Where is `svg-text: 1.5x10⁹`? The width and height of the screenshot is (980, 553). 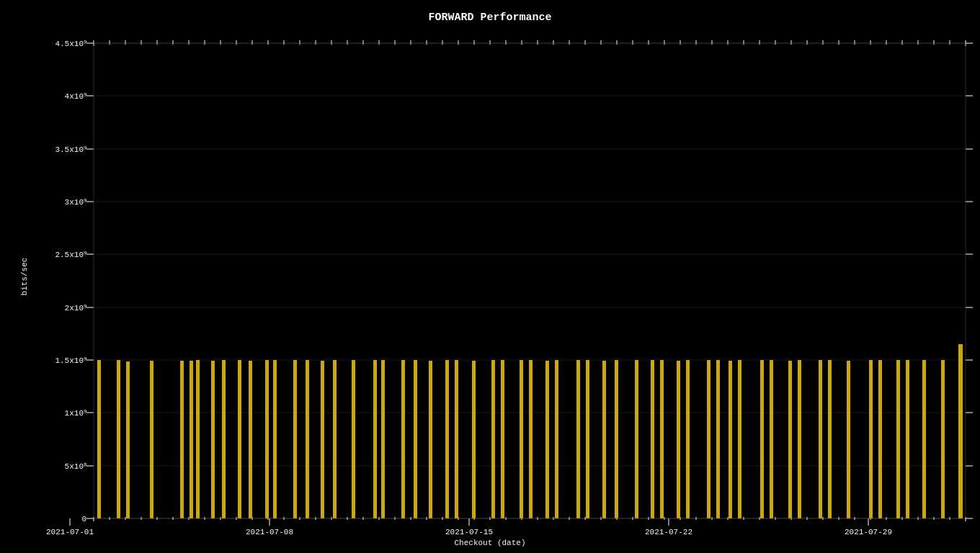 svg-text: 1.5x10⁹ is located at coordinates (71, 361).